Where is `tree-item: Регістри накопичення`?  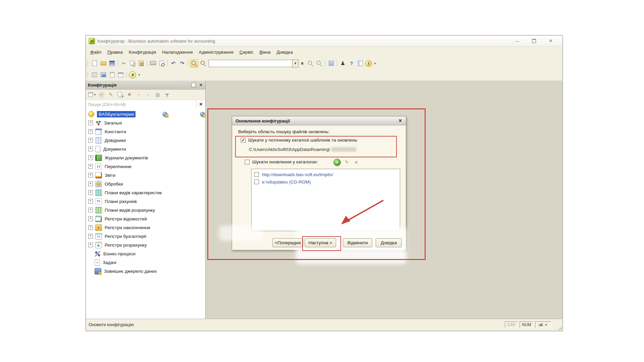 tree-item: Регістри накопичення is located at coordinates (146, 227).